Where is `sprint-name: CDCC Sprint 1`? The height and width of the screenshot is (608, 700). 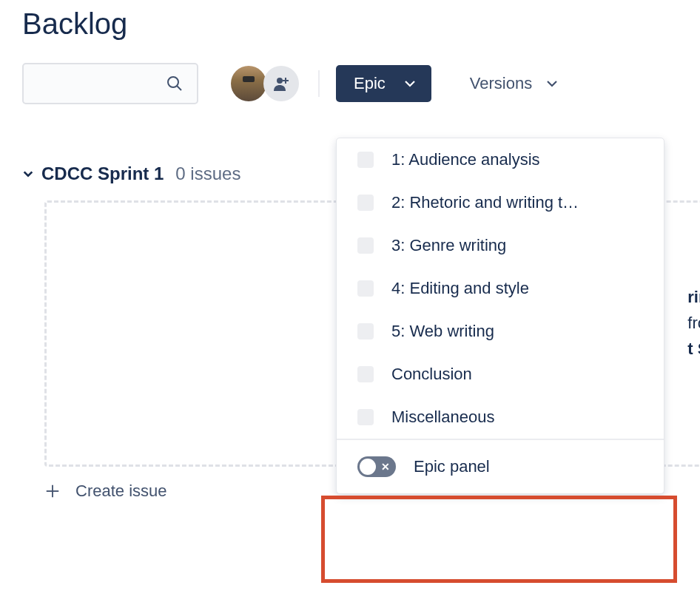 sprint-name: CDCC Sprint 1 is located at coordinates (102, 174).